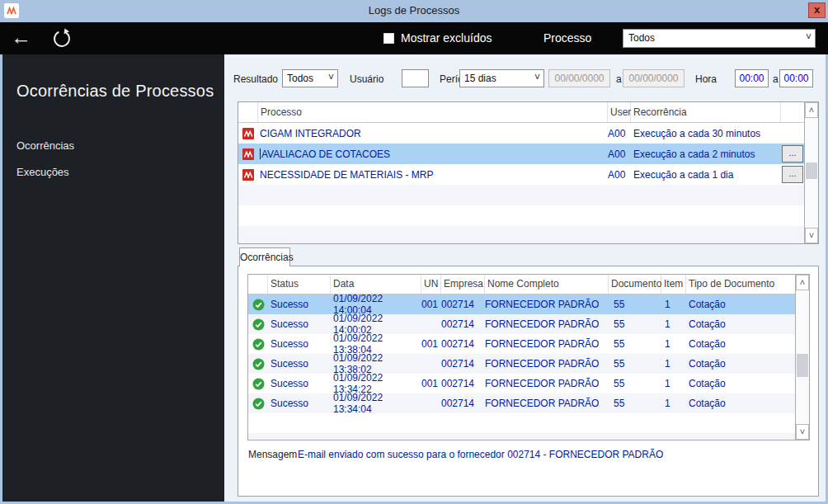 This screenshot has height=504, width=828. Describe the element at coordinates (642, 38) in the screenshot. I see `process-filter-value: Todos` at that location.